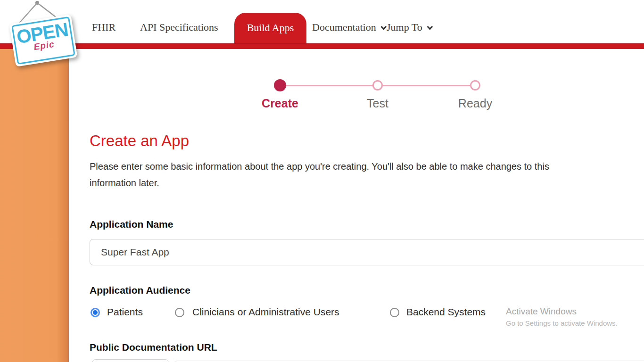 The width and height of the screenshot is (644, 362). What do you see at coordinates (367, 252) in the screenshot?
I see `application-name-input` at bounding box center [367, 252].